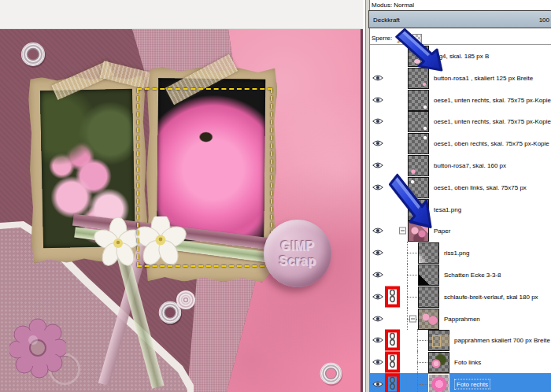 The width and height of the screenshot is (551, 392). I want to click on layer-name: papprahmen skaliert 700 px Breite, so click(502, 340).